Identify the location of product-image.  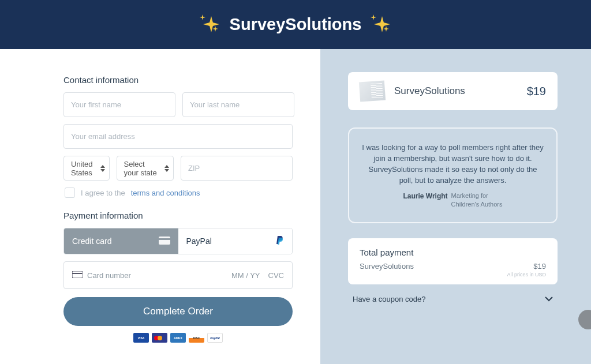
(372, 91).